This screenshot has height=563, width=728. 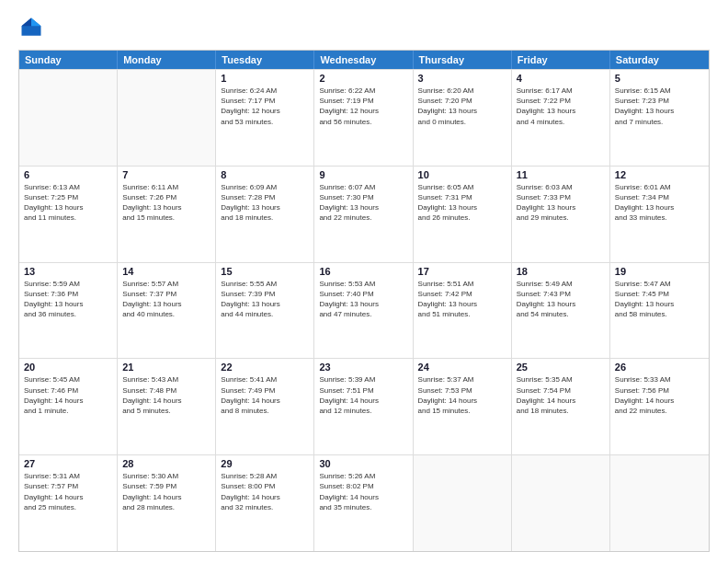 I want to click on cell-line: Sunrise: 6:03 AM, so click(x=561, y=188).